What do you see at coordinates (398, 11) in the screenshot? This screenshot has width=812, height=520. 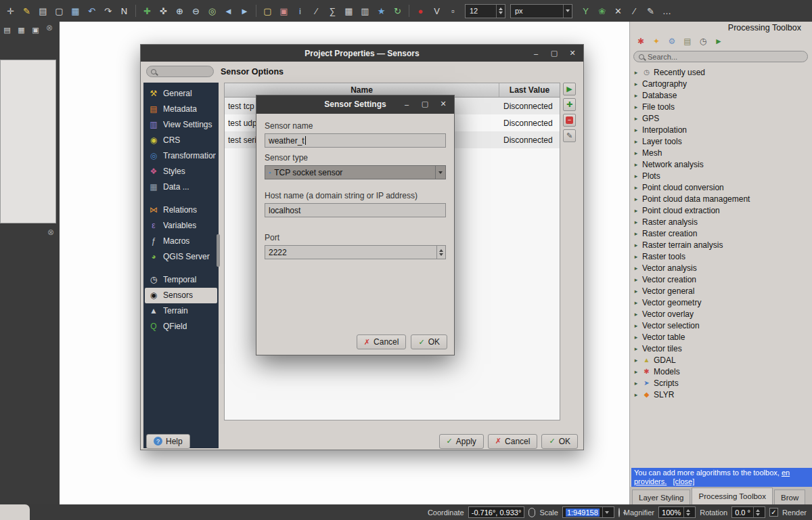 I see `refresh-map-icon: ↻` at bounding box center [398, 11].